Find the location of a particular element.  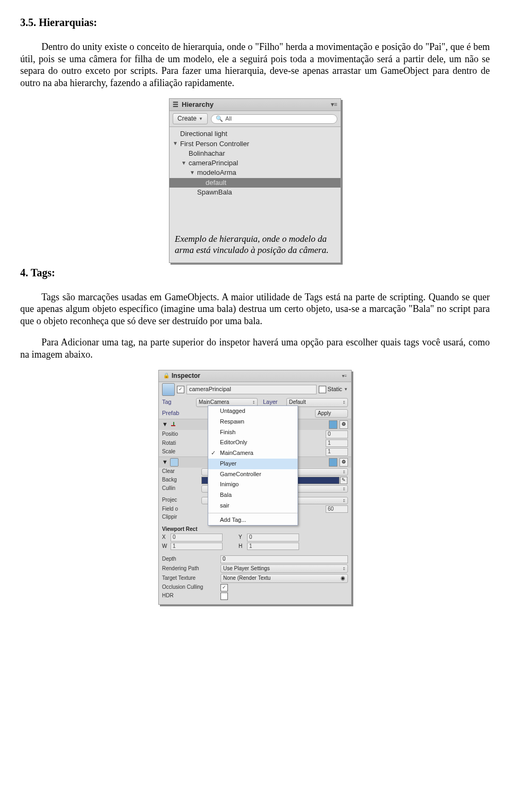

rotation-label: Rotati is located at coordinates (182, 443).